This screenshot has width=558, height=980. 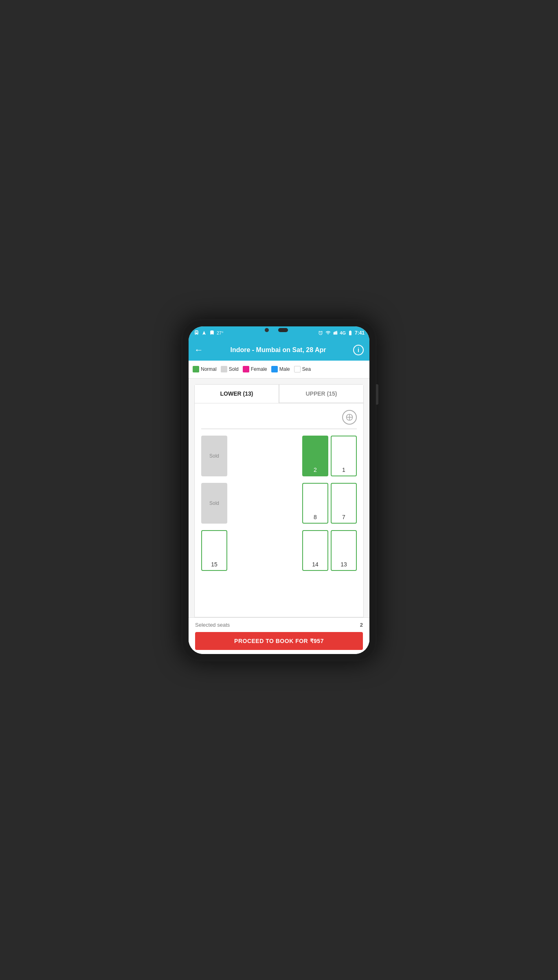 What do you see at coordinates (330, 551) in the screenshot?
I see `seat-row-3-right: 14 13` at bounding box center [330, 551].